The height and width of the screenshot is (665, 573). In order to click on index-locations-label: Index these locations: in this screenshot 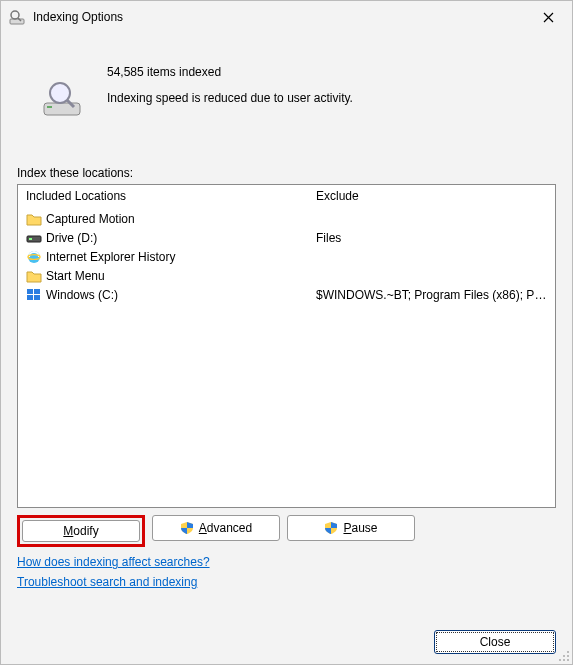, I will do `click(286, 173)`.